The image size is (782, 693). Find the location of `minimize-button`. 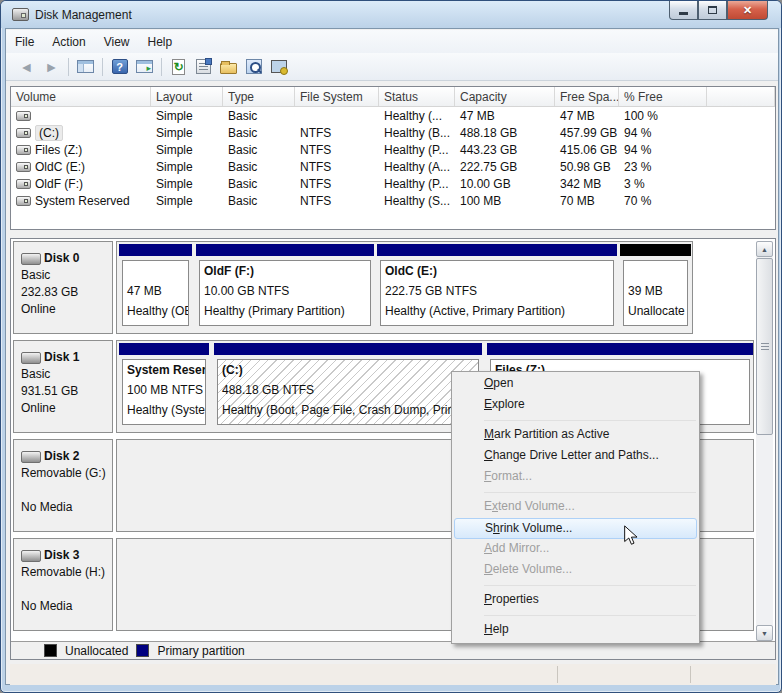

minimize-button is located at coordinates (684, 10).